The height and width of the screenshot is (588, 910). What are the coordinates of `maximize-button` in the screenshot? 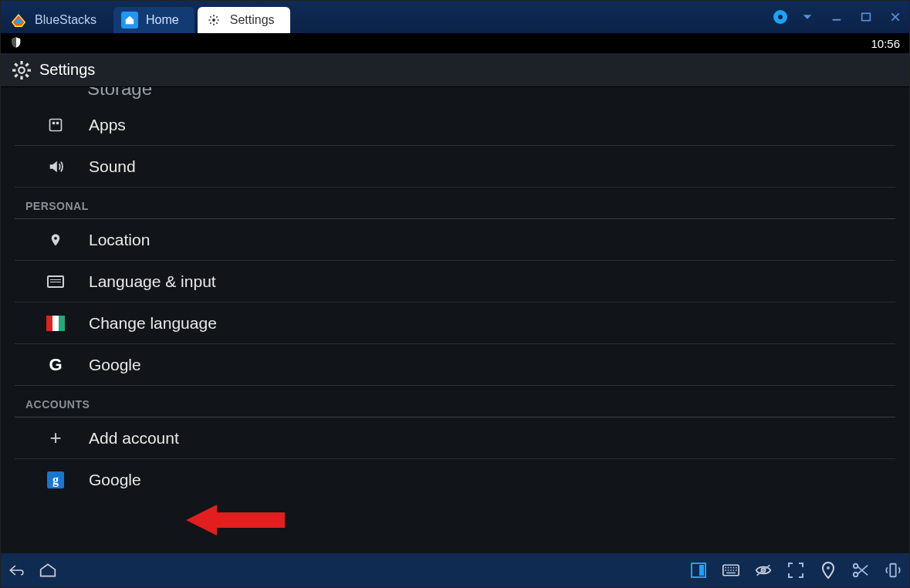 It's located at (866, 17).